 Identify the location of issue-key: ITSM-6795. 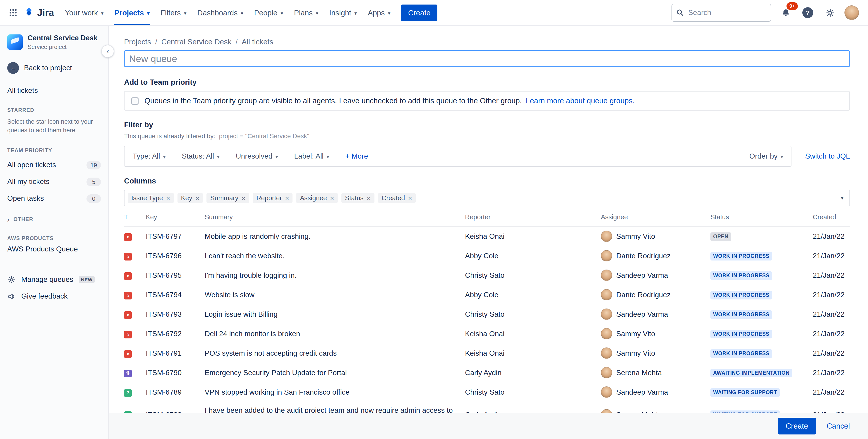
(175, 275).